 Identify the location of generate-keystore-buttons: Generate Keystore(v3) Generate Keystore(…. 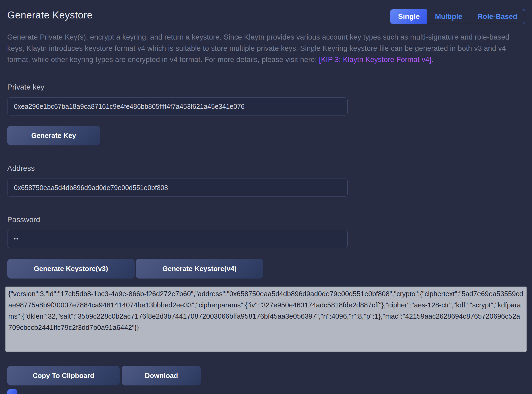
(266, 269).